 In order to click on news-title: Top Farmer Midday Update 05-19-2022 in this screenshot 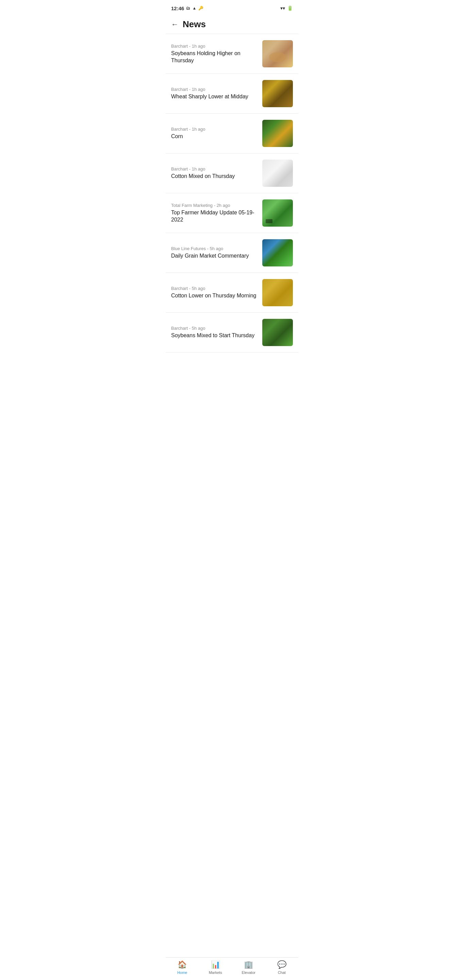, I will do `click(215, 216)`.